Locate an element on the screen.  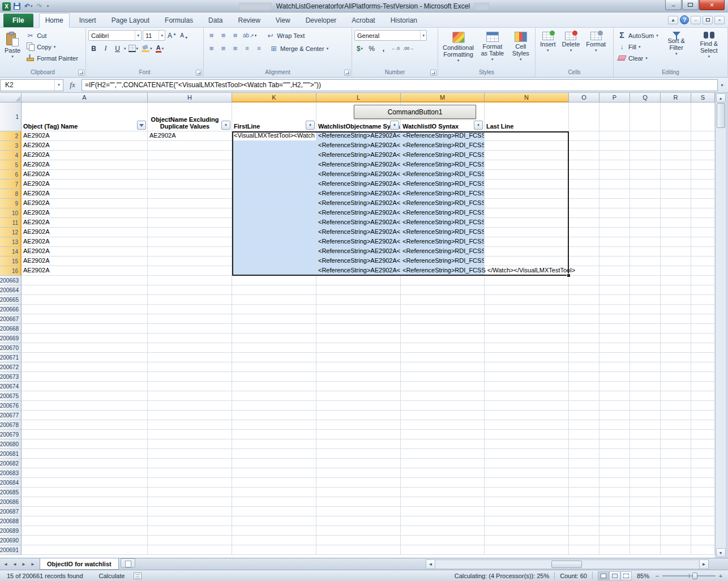
cell-A5: AE2902A is located at coordinates (85, 165).